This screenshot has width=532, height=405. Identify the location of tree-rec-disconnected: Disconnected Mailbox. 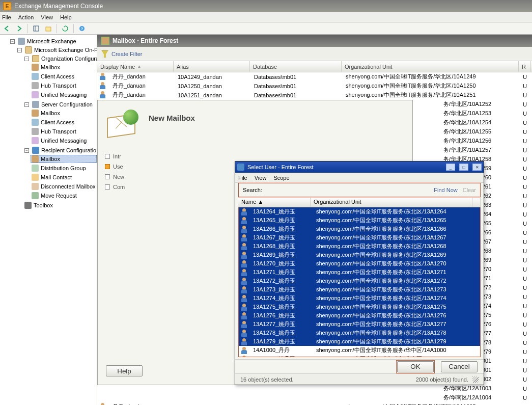
(64, 186).